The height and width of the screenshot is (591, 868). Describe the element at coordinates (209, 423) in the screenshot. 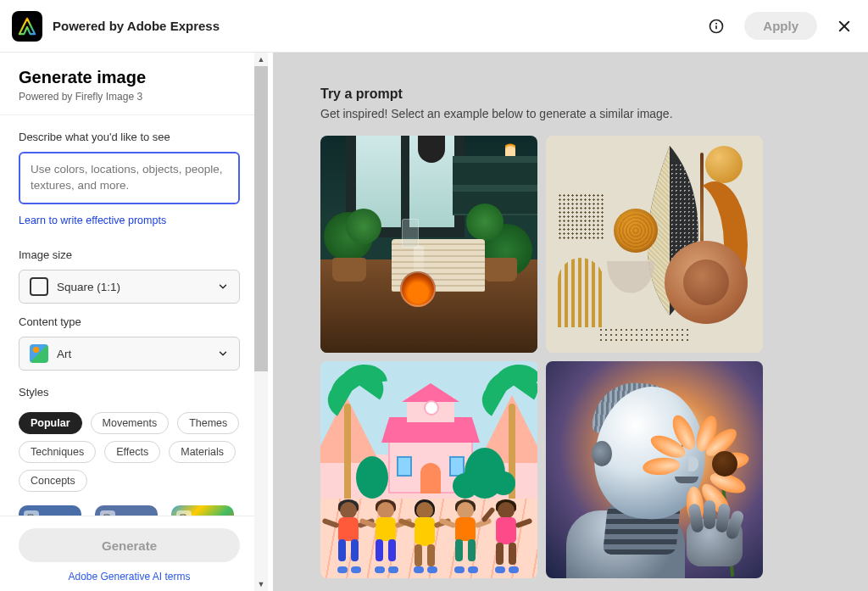

I see `style-pill-themes: Themes` at that location.